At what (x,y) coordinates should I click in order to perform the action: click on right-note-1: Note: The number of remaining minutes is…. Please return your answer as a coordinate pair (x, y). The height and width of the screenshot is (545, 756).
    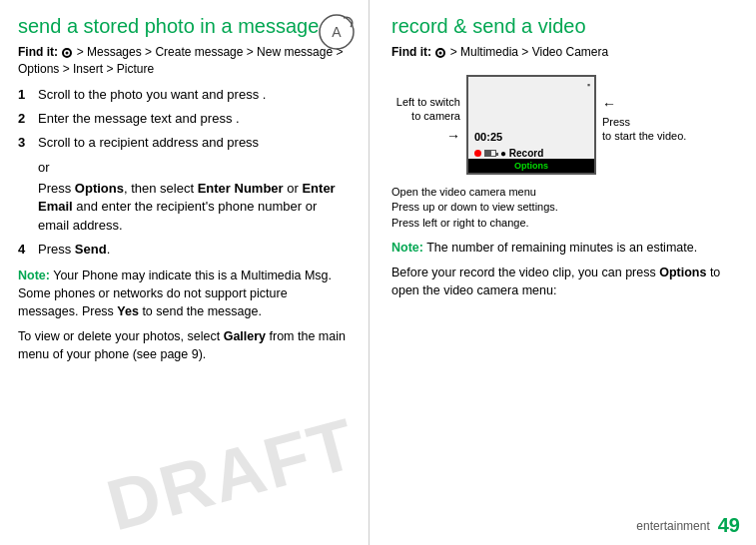
    Looking at the image, I should click on (565, 248).